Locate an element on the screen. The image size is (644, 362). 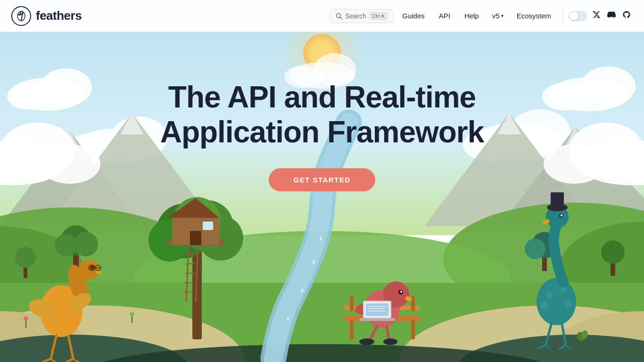
theme-toggle-thumb is located at coordinates (574, 16).